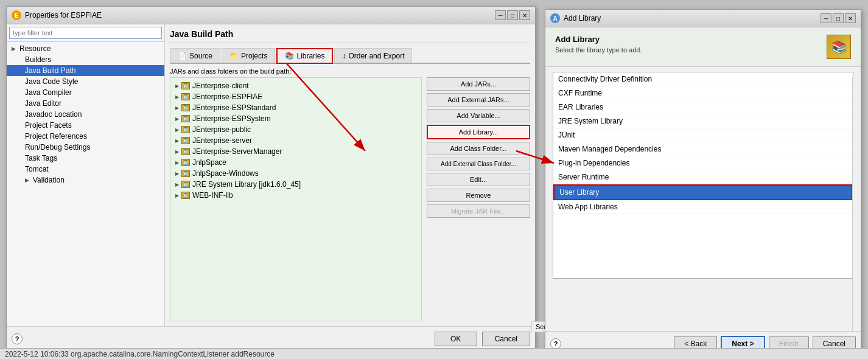  What do you see at coordinates (703, 163) in the screenshot?
I see `lib-item-plugin: Plug-in Dependencies` at bounding box center [703, 163].